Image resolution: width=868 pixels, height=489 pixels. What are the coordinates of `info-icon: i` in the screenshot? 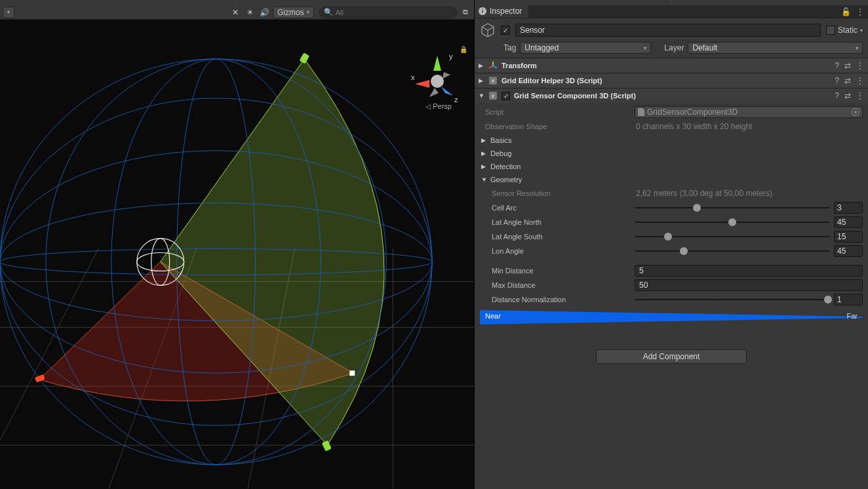 It's located at (483, 11).